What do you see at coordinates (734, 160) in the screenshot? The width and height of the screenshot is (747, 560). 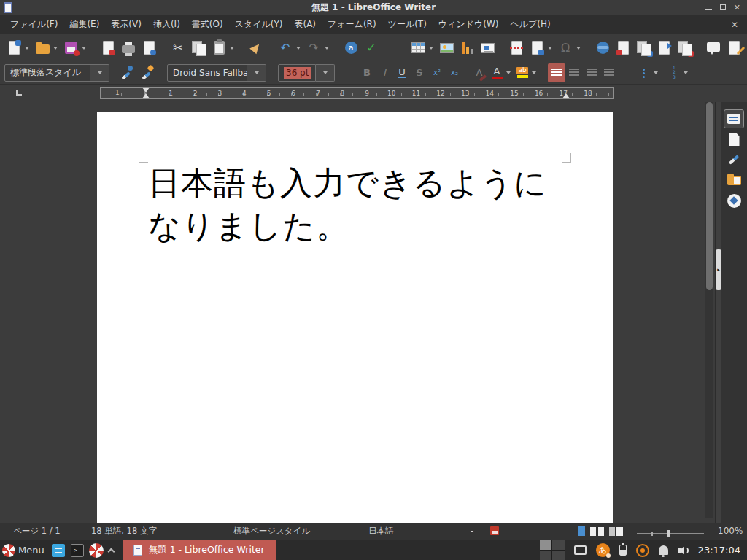 I see `sidebar-tab-styles` at bounding box center [734, 160].